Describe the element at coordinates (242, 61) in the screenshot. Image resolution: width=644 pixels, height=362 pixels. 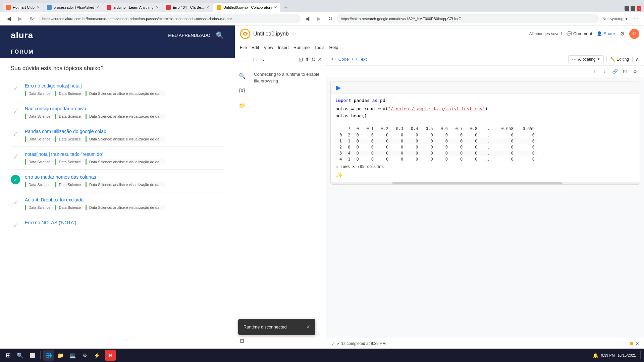
I see `sidebar-icon-menu: ≡` at that location.